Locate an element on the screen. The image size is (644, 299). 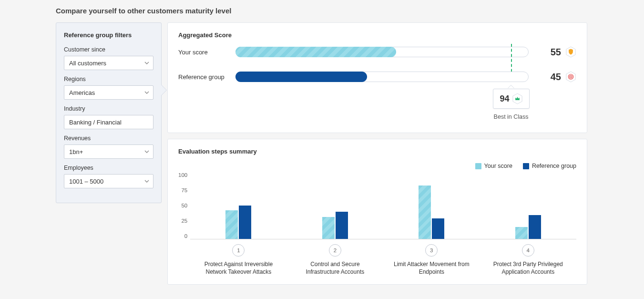
ytick-25: 25 is located at coordinates (183, 221).